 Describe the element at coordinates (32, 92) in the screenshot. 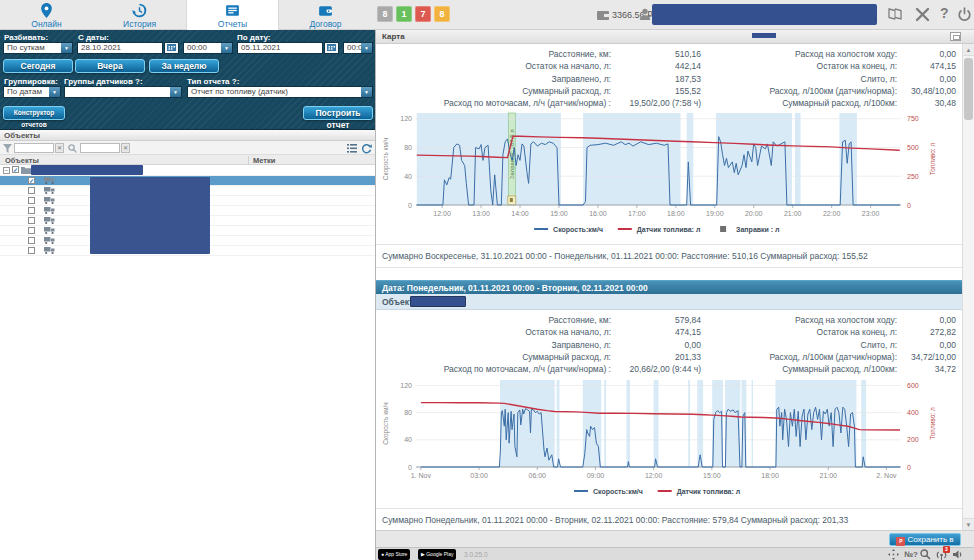

I see `grouping-select: По датам▼` at that location.